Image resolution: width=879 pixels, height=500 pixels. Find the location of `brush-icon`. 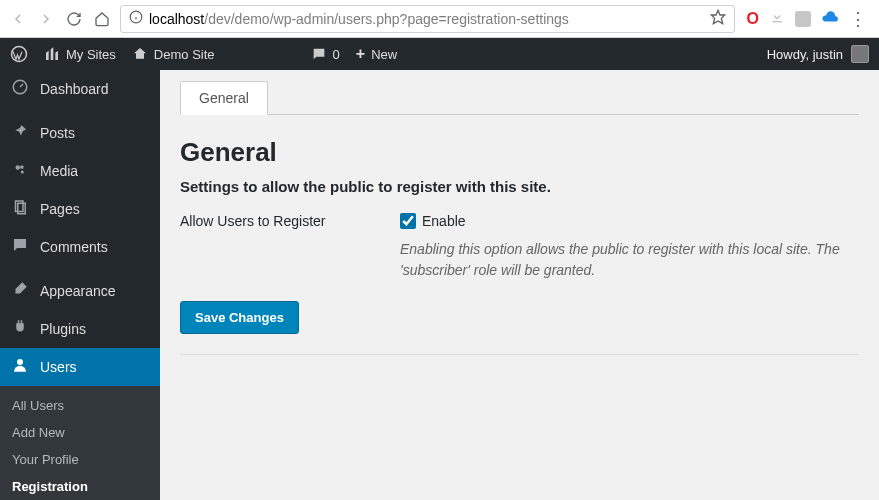

brush-icon is located at coordinates (20, 291).